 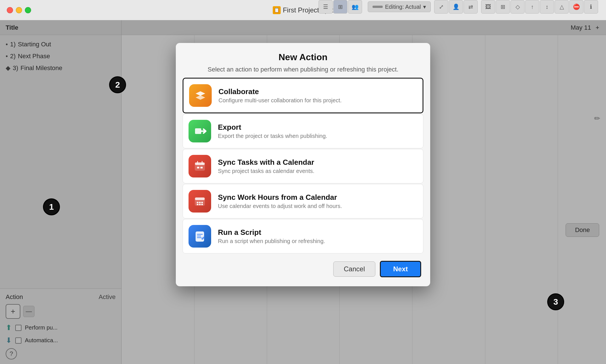 I want to click on collaborate-icon, so click(x=200, y=96).